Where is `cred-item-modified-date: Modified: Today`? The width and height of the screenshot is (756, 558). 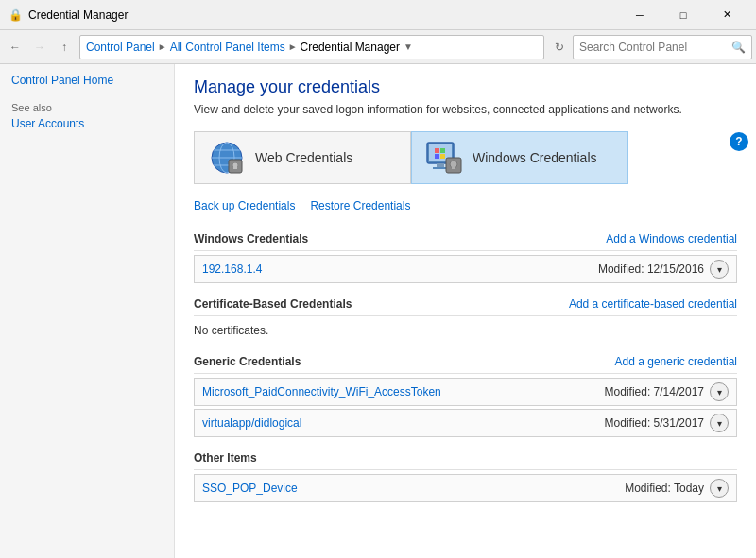
cred-item-modified-date: Modified: Today is located at coordinates (664, 488).